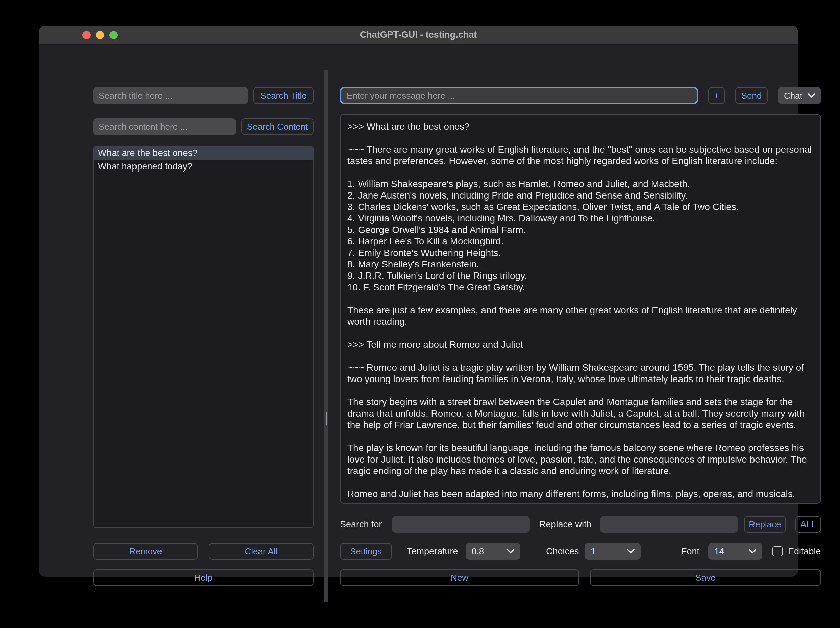  I want to click on font-size-select: 14, so click(735, 551).